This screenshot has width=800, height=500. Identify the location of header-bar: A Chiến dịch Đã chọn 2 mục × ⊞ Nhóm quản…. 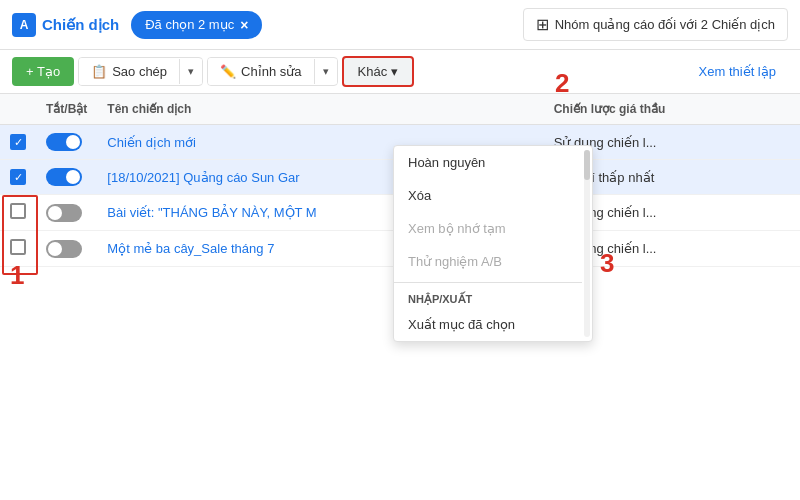
(400, 25).